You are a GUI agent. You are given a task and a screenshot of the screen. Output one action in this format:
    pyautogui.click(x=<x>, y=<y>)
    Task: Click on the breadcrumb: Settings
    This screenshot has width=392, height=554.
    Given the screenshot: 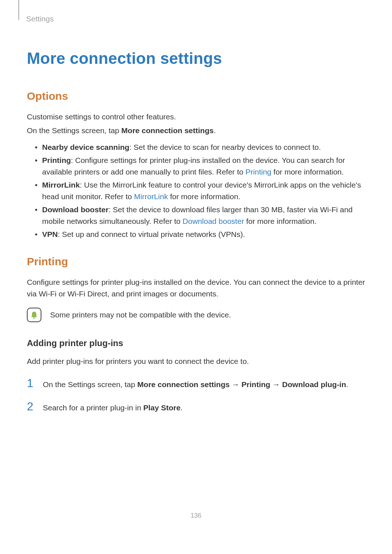 What is the action you would take?
    pyautogui.click(x=196, y=19)
    